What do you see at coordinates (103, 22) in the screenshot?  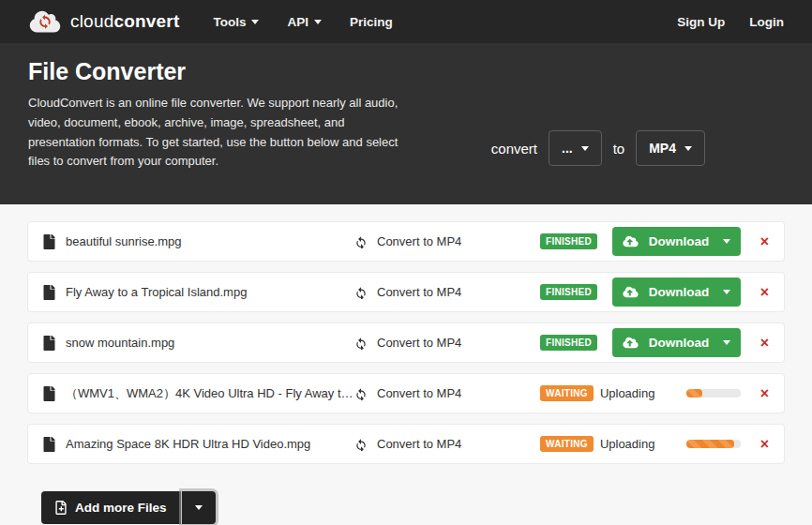 I see `brand-logo: cloudconvert` at bounding box center [103, 22].